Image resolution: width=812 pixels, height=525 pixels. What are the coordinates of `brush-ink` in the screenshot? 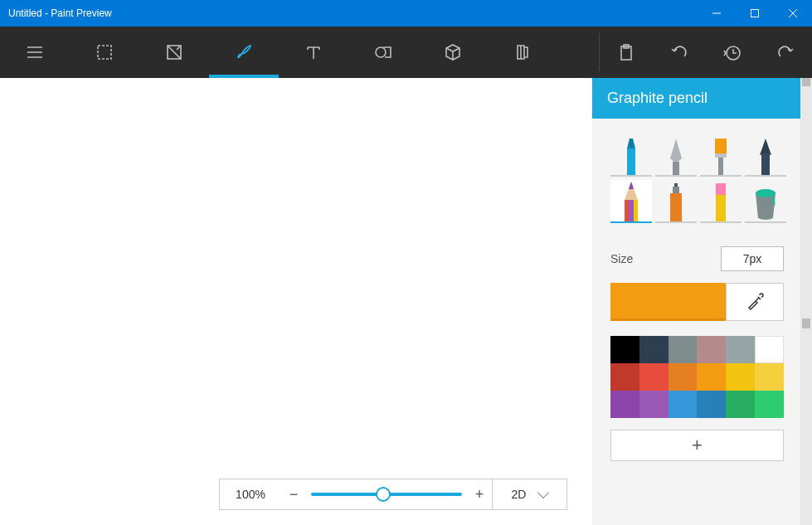 It's located at (766, 155).